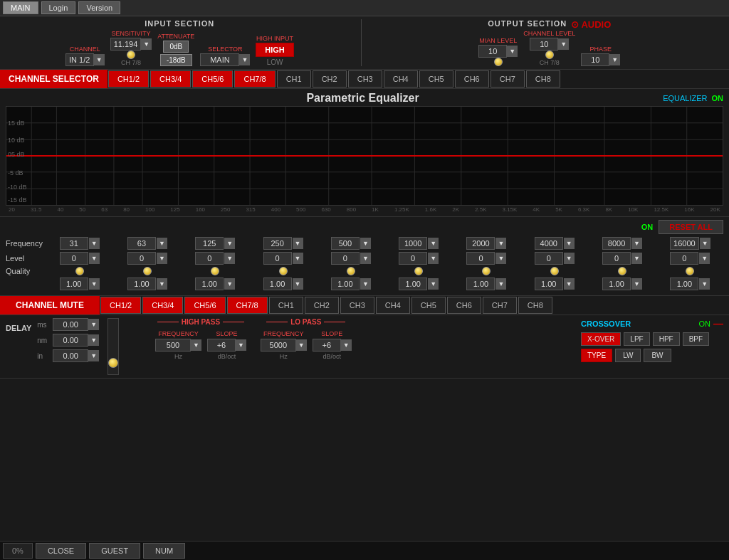 Image resolution: width=729 pixels, height=560 pixels. What do you see at coordinates (636, 339) in the screenshot?
I see `lpf-btn: LPF` at bounding box center [636, 339].